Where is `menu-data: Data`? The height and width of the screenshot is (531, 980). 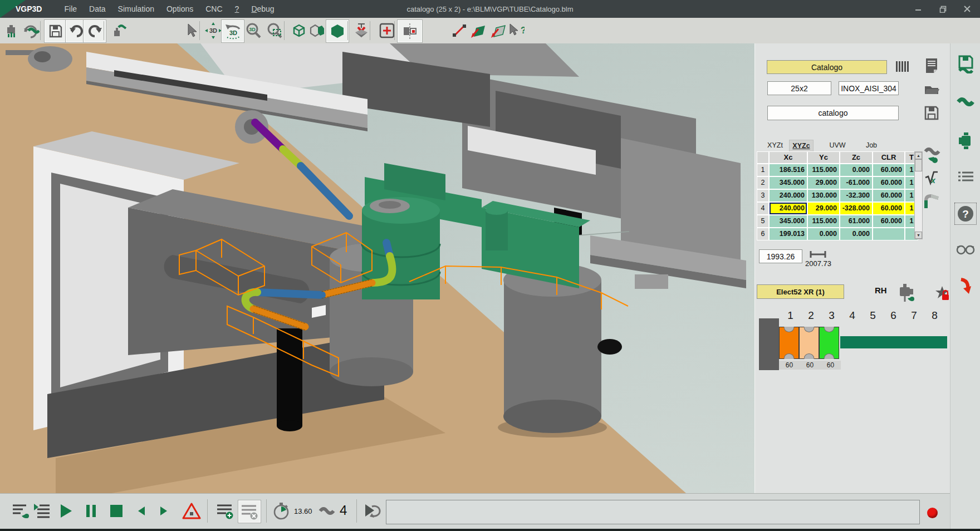
menu-data: Data is located at coordinates (97, 9).